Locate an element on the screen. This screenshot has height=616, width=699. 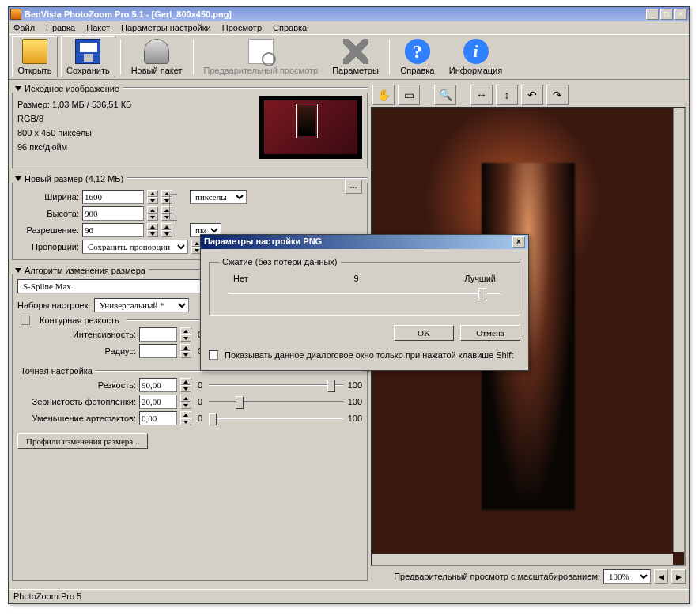
sharpness-slider is located at coordinates (276, 385).